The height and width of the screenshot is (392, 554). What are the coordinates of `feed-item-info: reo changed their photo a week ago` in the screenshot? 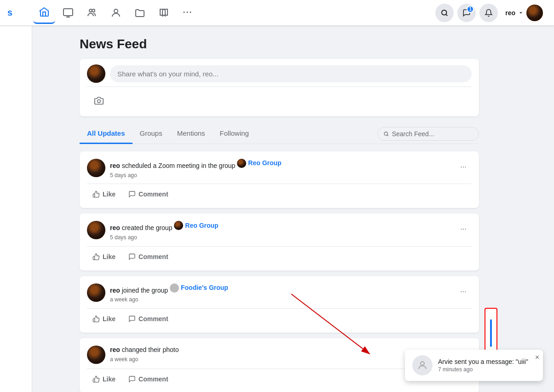 It's located at (144, 354).